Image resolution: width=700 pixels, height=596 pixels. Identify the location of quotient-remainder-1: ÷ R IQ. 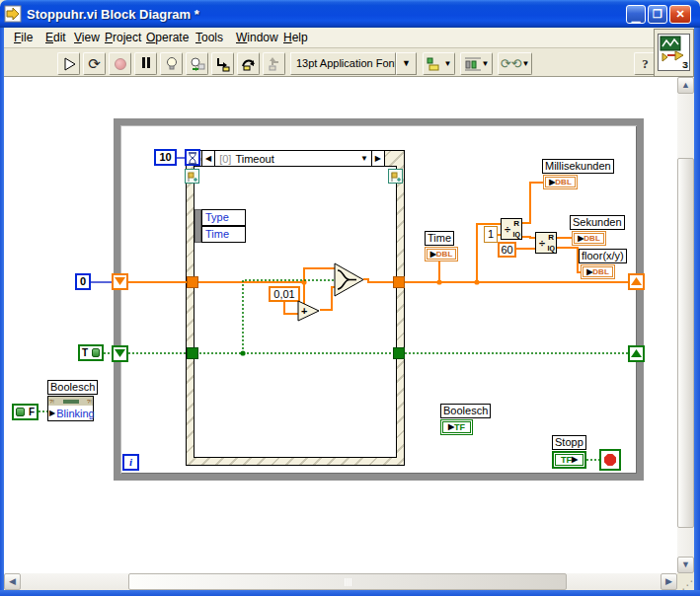
(511, 229).